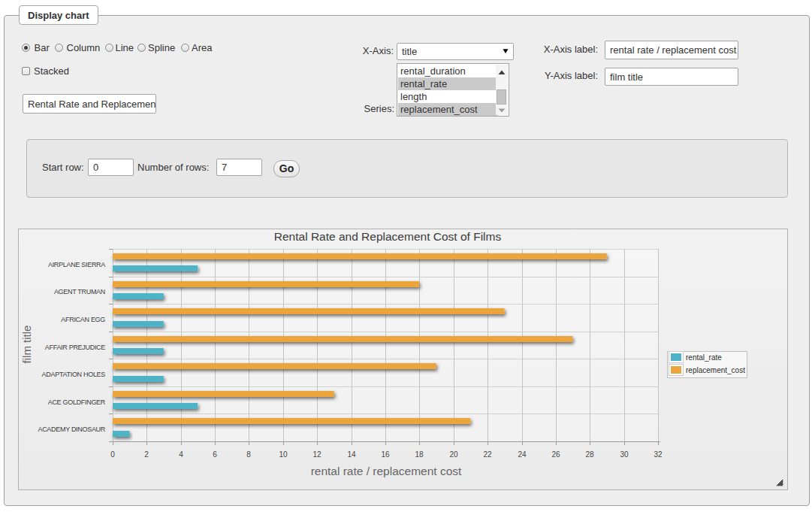 The image size is (812, 512). Describe the element at coordinates (715, 370) in the screenshot. I see `svg-text: replacement_cost` at that location.